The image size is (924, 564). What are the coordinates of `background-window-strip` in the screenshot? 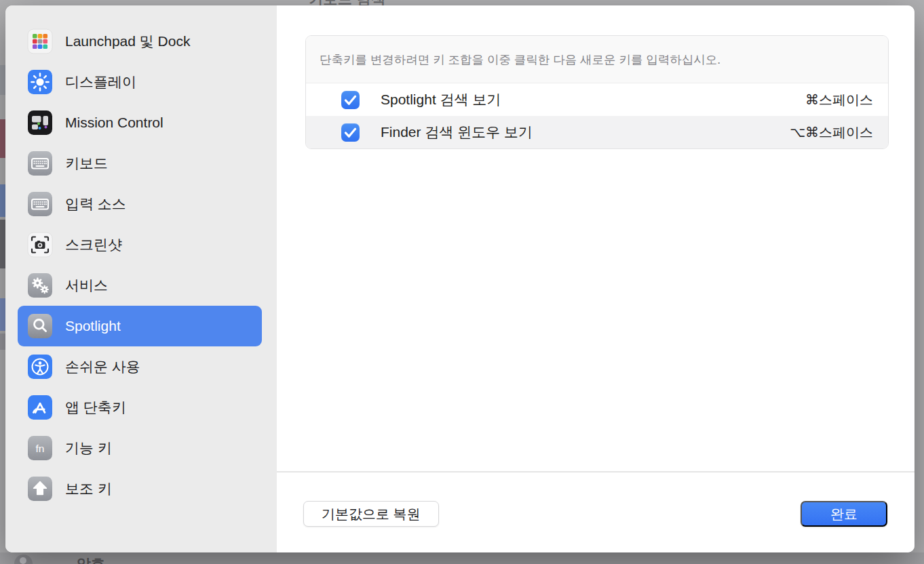 It's located at (462, 559).